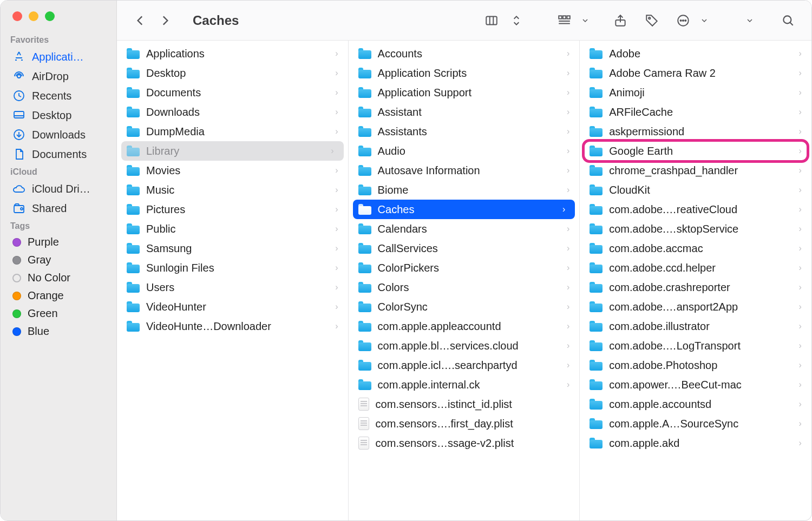 The image size is (812, 521). Describe the element at coordinates (696, 248) in the screenshot. I see `file-row: com.adobe.accmac›` at that location.